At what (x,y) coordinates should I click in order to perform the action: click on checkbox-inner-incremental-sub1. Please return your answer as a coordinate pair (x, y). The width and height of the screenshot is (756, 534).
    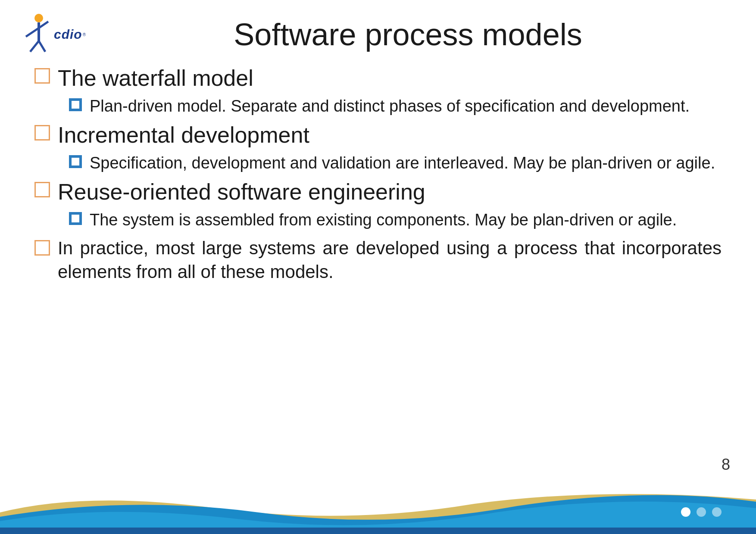
    Looking at the image, I should click on (75, 162).